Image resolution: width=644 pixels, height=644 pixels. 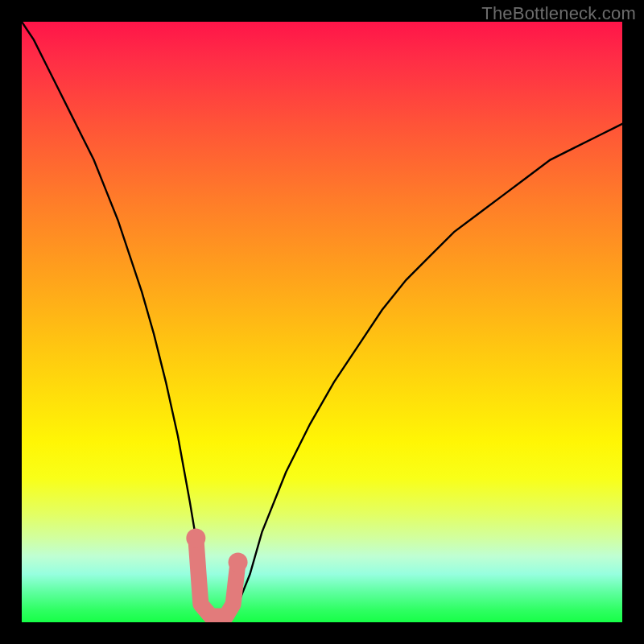 What do you see at coordinates (217, 573) in the screenshot?
I see `marker-group` at bounding box center [217, 573].